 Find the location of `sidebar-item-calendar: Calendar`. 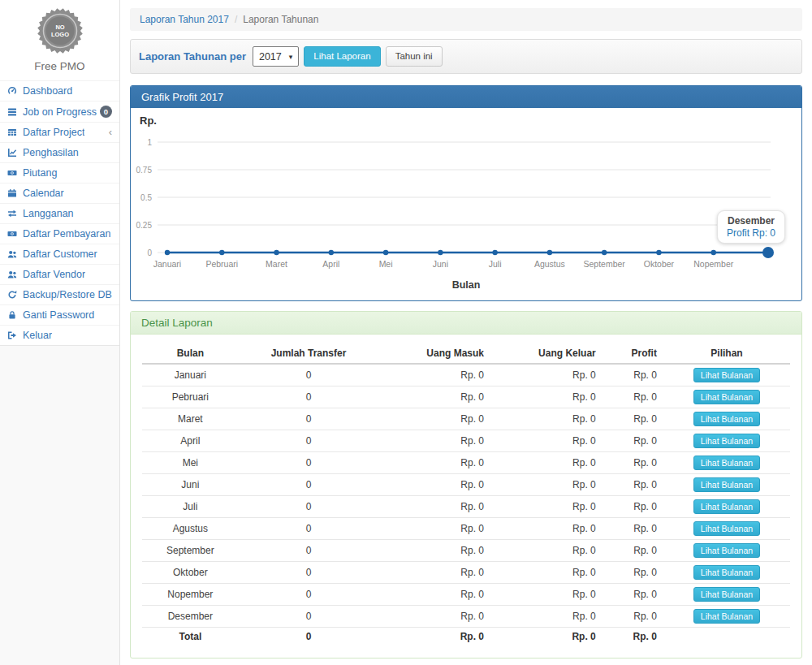

sidebar-item-calendar: Calendar is located at coordinates (60, 193).